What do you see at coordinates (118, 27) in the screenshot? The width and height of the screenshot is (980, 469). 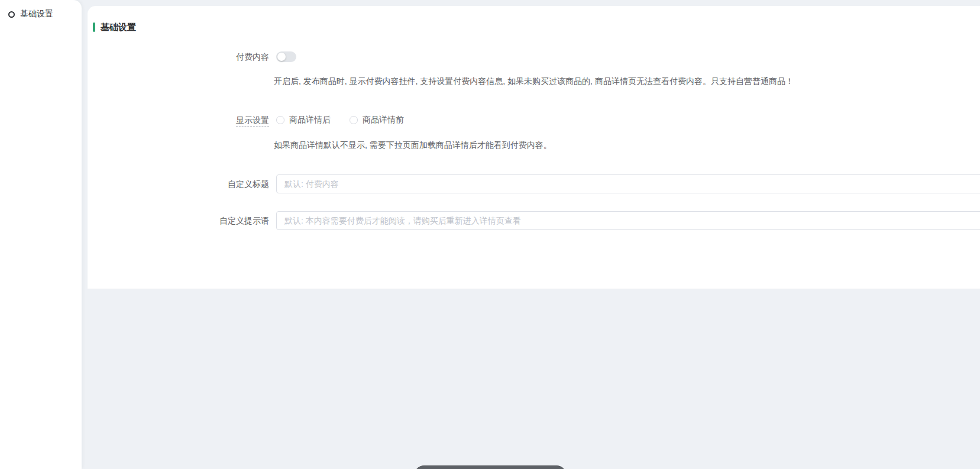 I see `page-title: 基础设置` at bounding box center [118, 27].